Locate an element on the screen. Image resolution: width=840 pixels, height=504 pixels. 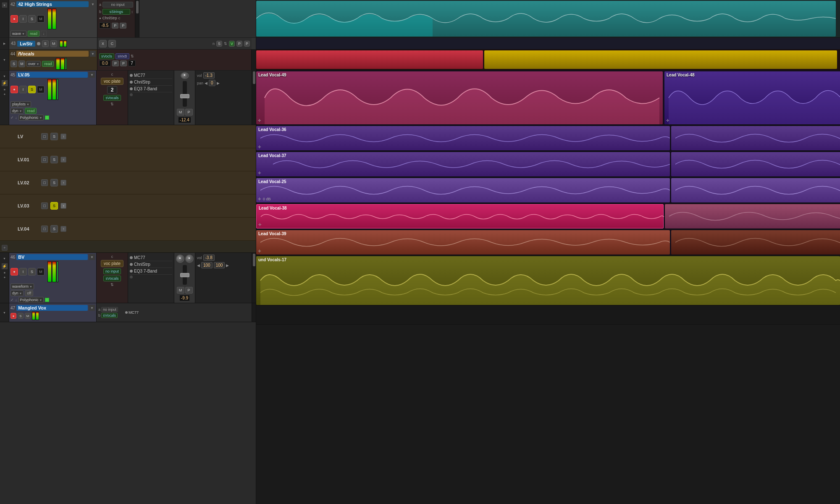
track-name-47: Mangled Vox is located at coordinates (52, 308).